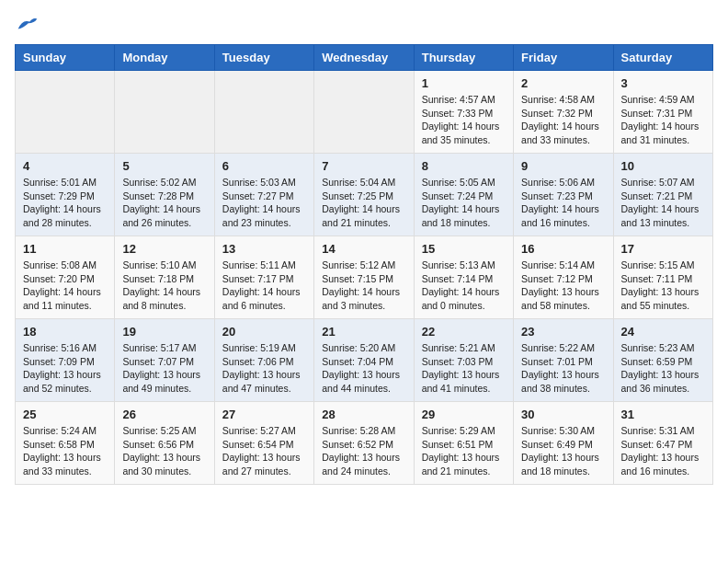 The image size is (728, 563). I want to click on day-info: Sunrise: 5:24 AMSunset: 6:58 PMDaylight:…, so click(64, 451).